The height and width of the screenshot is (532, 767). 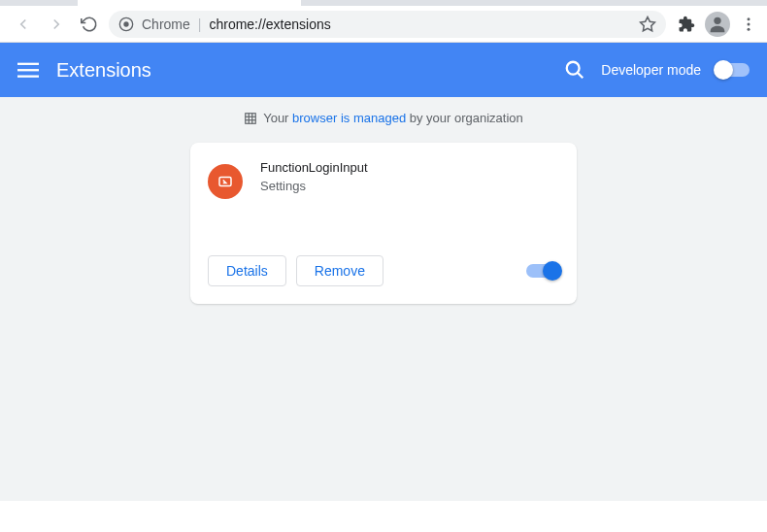 What do you see at coordinates (311, 70) in the screenshot?
I see `page-title: Extensions` at bounding box center [311, 70].